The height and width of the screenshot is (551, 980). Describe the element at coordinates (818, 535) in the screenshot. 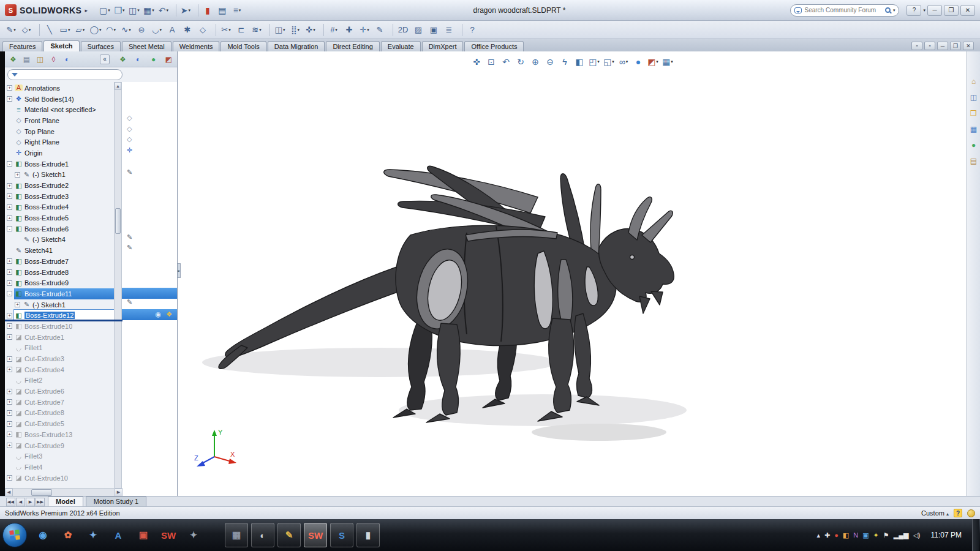

I see `hidden-icons-button: ▴` at that location.